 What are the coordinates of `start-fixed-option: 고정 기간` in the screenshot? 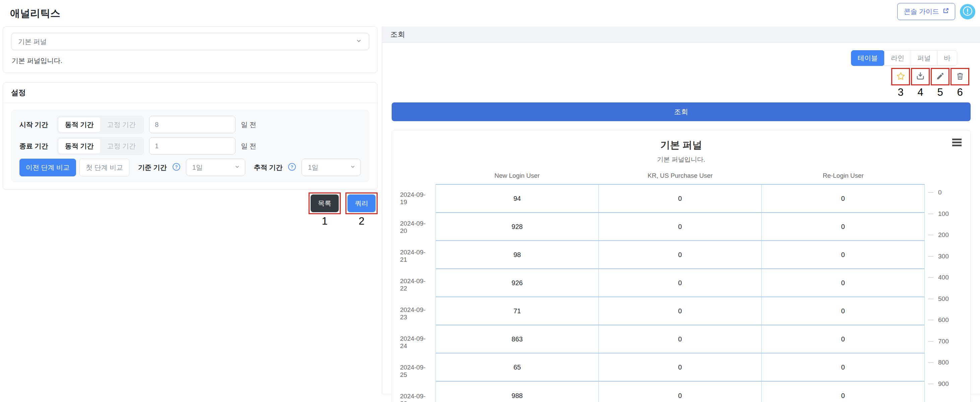 It's located at (122, 125).